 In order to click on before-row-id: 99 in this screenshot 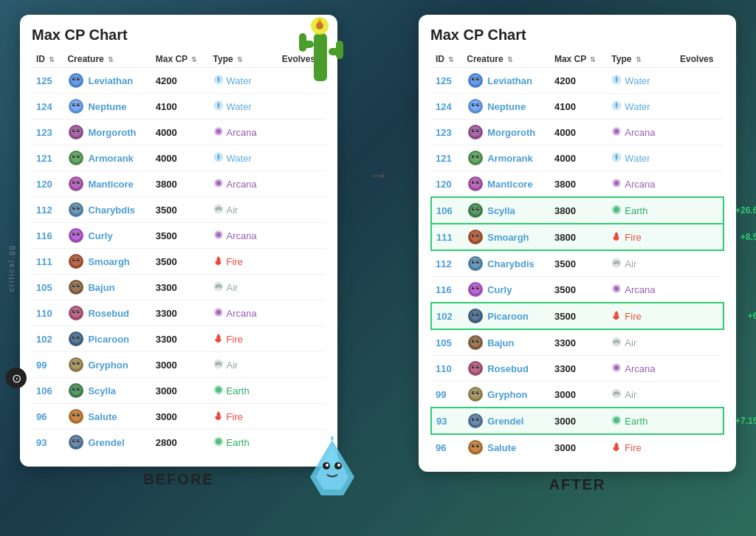, I will do `click(47, 365)`.